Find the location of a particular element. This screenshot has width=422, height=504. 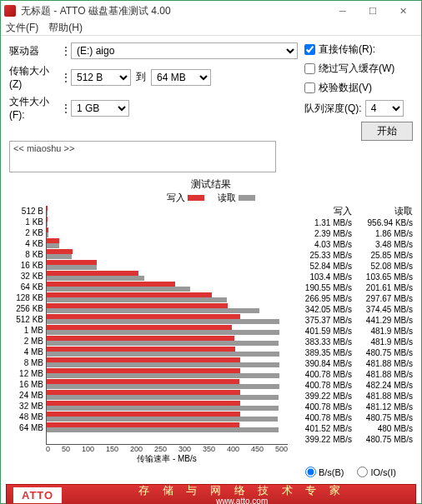

to-label: 到 is located at coordinates (141, 77).